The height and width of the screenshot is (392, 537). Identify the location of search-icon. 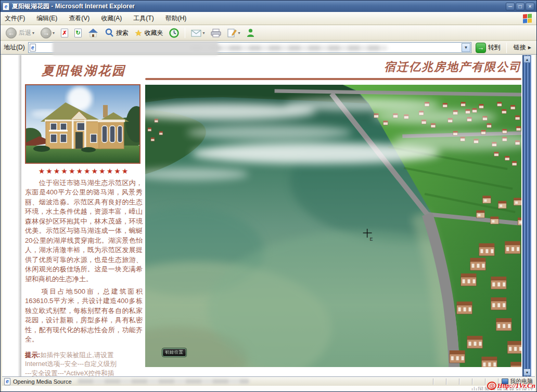
(109, 33).